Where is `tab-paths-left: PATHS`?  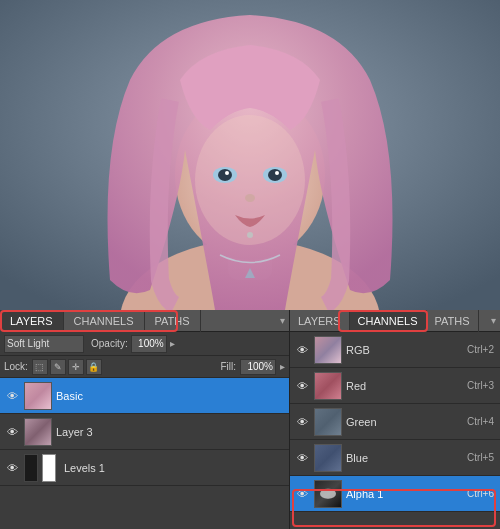 tab-paths-left: PATHS is located at coordinates (173, 321).